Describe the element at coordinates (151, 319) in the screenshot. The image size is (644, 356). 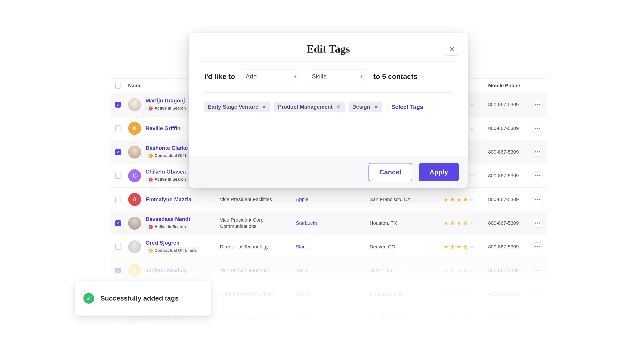
I see `alert-icon: !` at that location.